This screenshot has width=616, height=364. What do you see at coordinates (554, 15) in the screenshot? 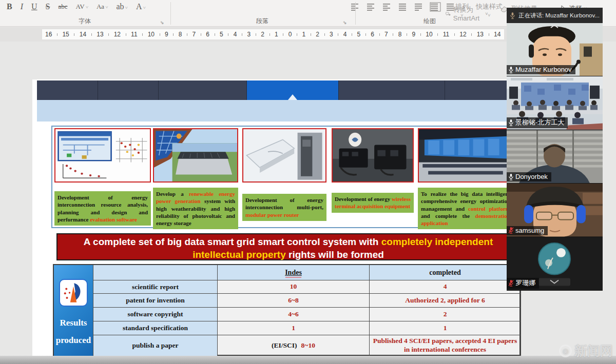
I see `speaking-indicator-bar: 正在讲话: Muzaffar Kurbonov...` at bounding box center [554, 15].